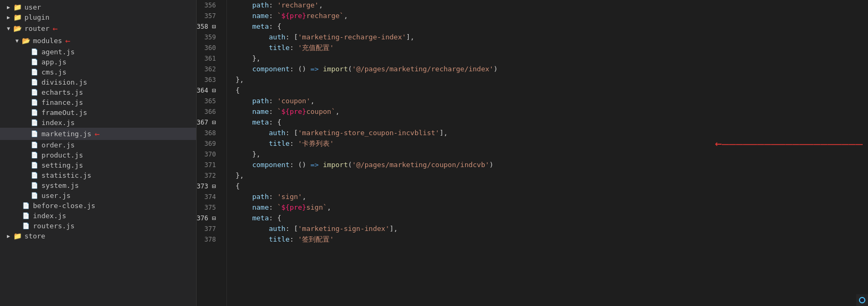 Image resolution: width=868 pixels, height=306 pixels. I want to click on line-377: 377, so click(208, 229).